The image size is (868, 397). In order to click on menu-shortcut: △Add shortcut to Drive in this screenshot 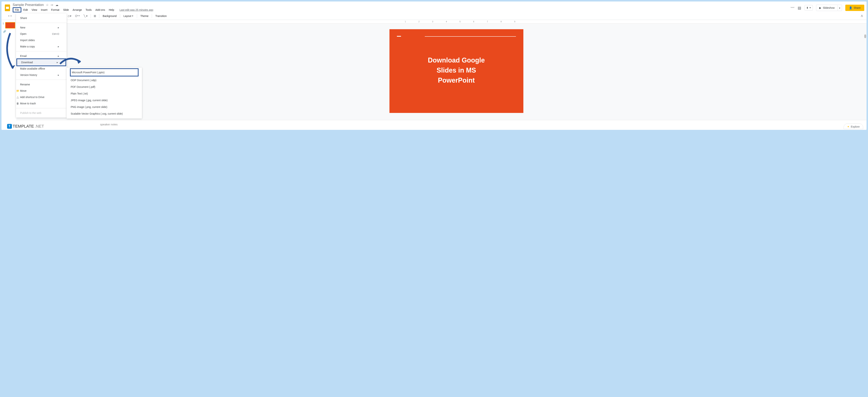, I will do `click(41, 97)`.